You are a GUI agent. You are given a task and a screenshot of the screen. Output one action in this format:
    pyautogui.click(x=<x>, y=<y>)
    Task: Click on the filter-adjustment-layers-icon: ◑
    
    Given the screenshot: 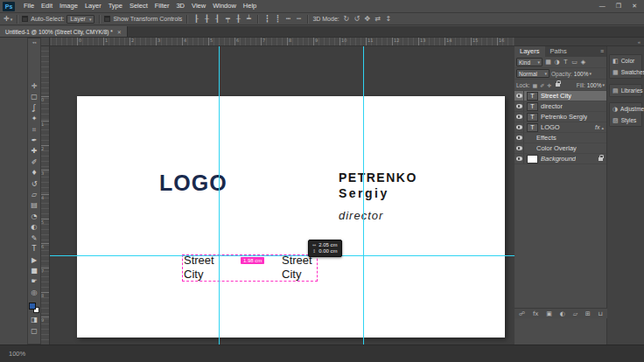 What is the action you would take?
    pyautogui.click(x=556, y=62)
    